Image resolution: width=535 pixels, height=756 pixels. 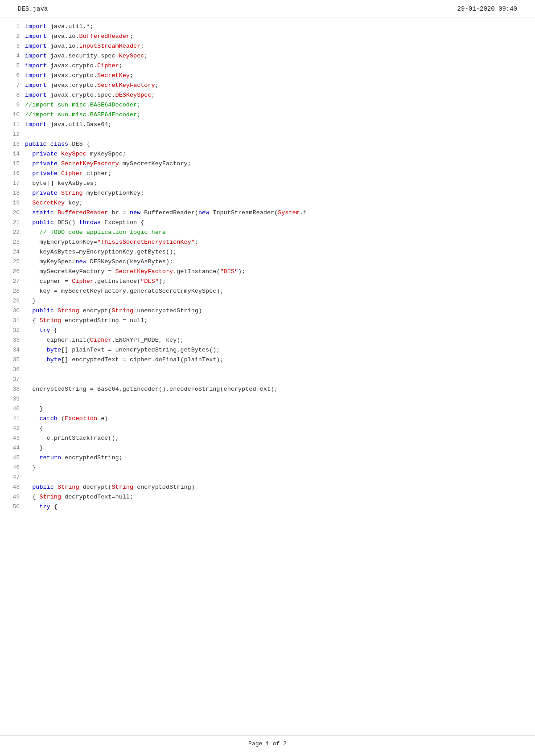 What do you see at coordinates (268, 174) in the screenshot?
I see `code-line: 16 private Cipher cipher;` at bounding box center [268, 174].